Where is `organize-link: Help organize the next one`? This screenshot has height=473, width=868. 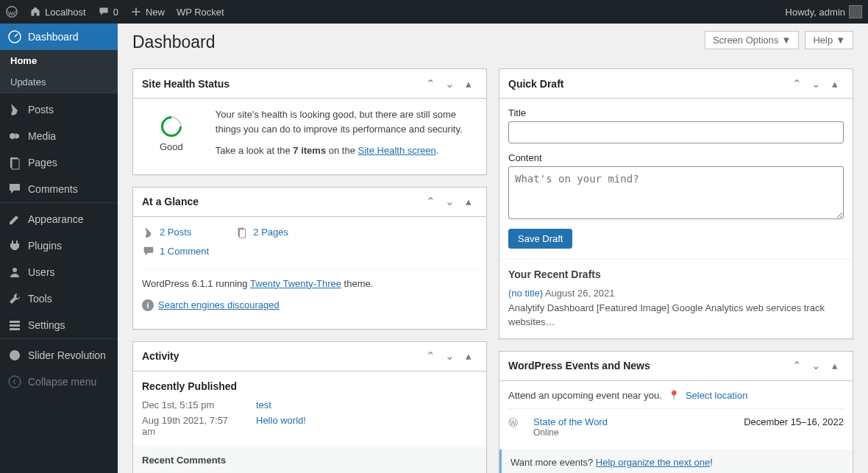 organize-link: Help organize the next one is located at coordinates (653, 462).